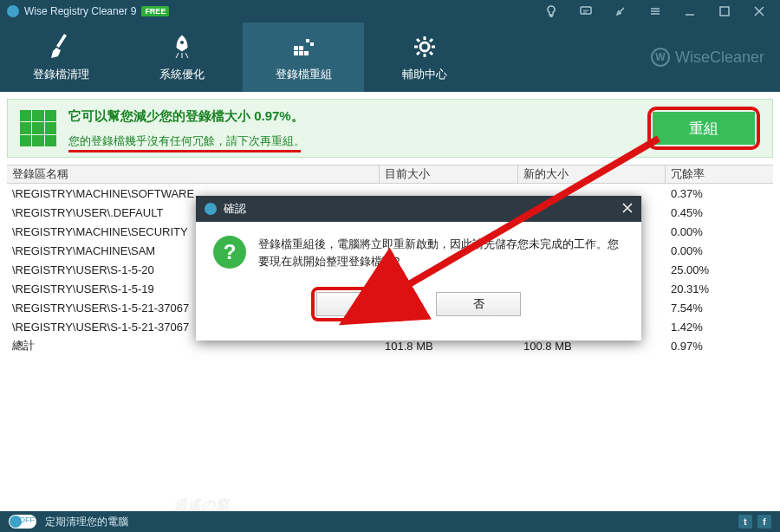 This screenshot has width=780, height=532. I want to click on dialog-logo-icon, so click(211, 209).